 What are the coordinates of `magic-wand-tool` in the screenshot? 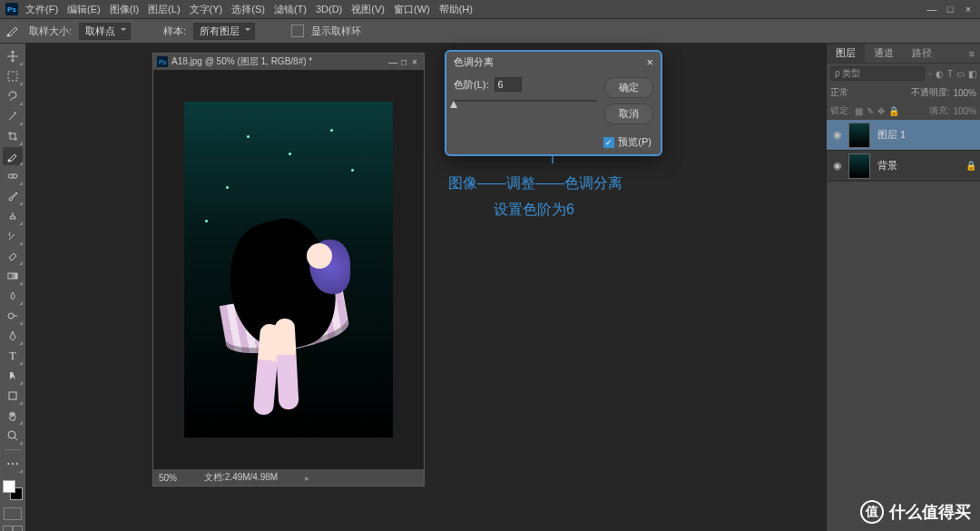 It's located at (13, 116).